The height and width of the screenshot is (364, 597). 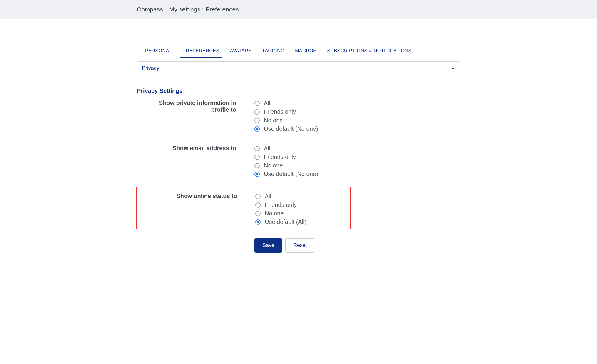 What do you see at coordinates (196, 196) in the screenshot?
I see `setting-label: Show online status to` at bounding box center [196, 196].